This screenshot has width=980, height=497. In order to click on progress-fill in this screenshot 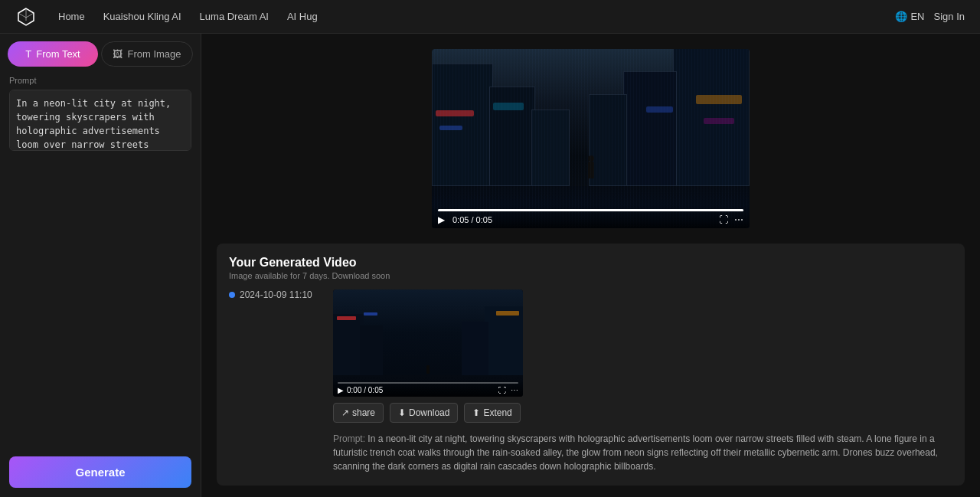, I will do `click(591, 210)`.